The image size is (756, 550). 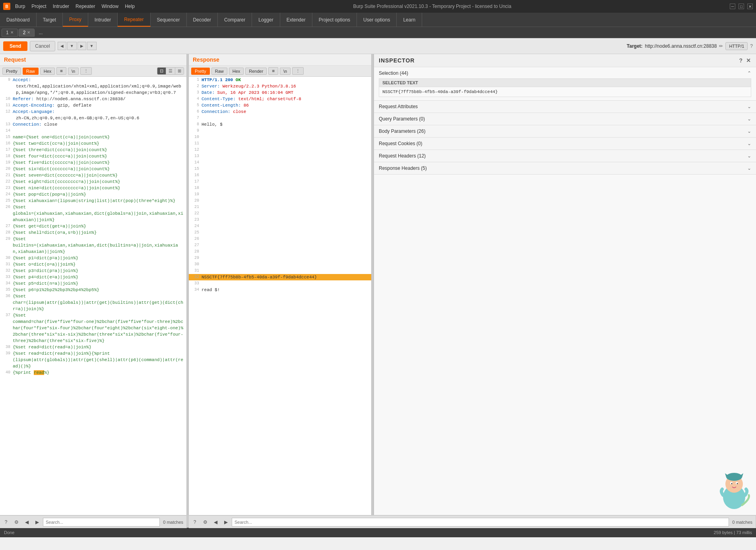 I want to click on tab-learn: Learn, so click(x=409, y=20).